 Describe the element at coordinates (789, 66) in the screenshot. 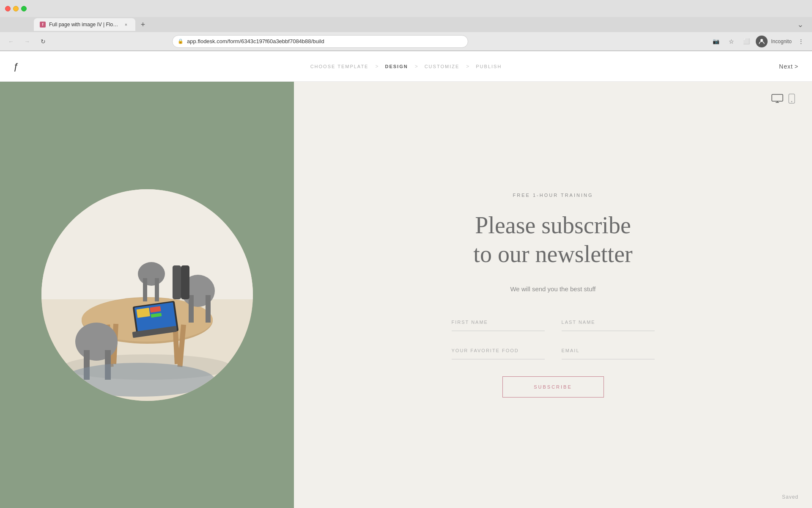

I see `topbar-right: Next >` at that location.